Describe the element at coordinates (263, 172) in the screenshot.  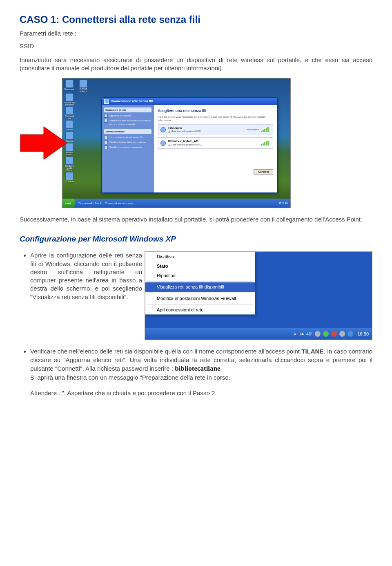
I see `connect-button: Connetti` at that location.